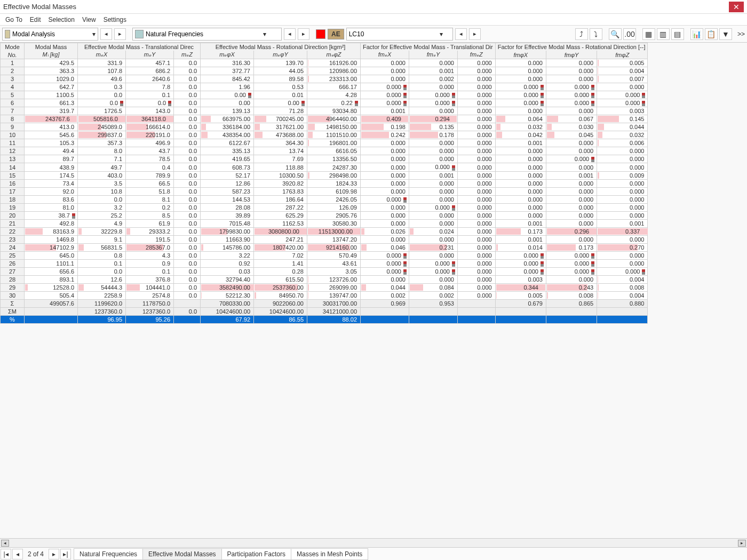 The image size is (747, 560). Describe the element at coordinates (334, 255) in the screenshot. I see `cell: 570.49` at that location.